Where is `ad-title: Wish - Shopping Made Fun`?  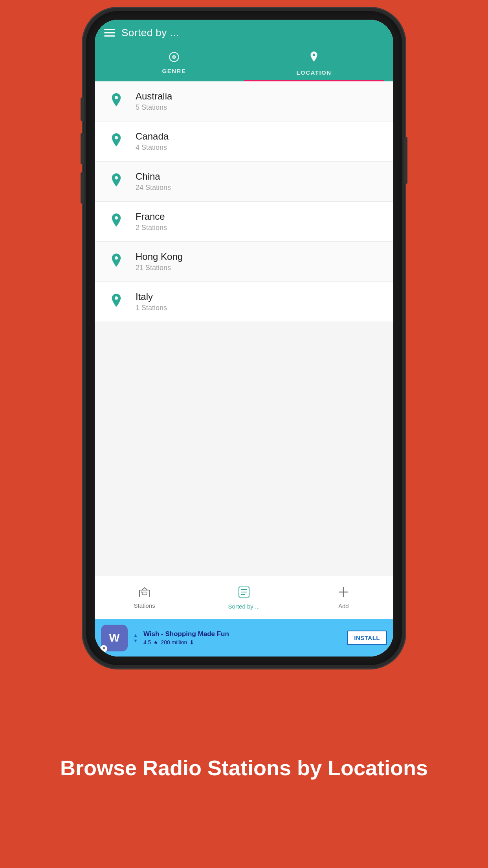 ad-title: Wish - Shopping Made Fun is located at coordinates (245, 634).